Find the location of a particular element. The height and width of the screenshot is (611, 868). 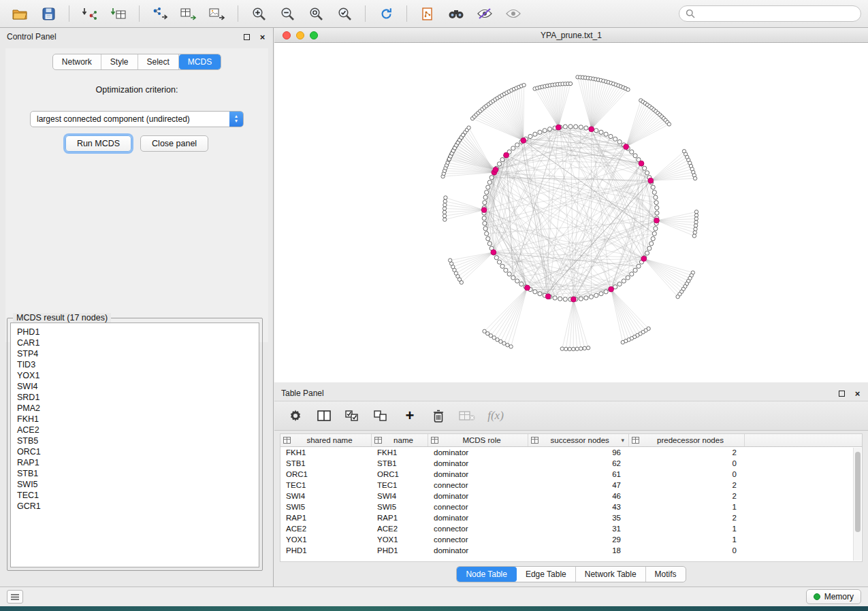

cell-filler is located at coordinates (803, 474).